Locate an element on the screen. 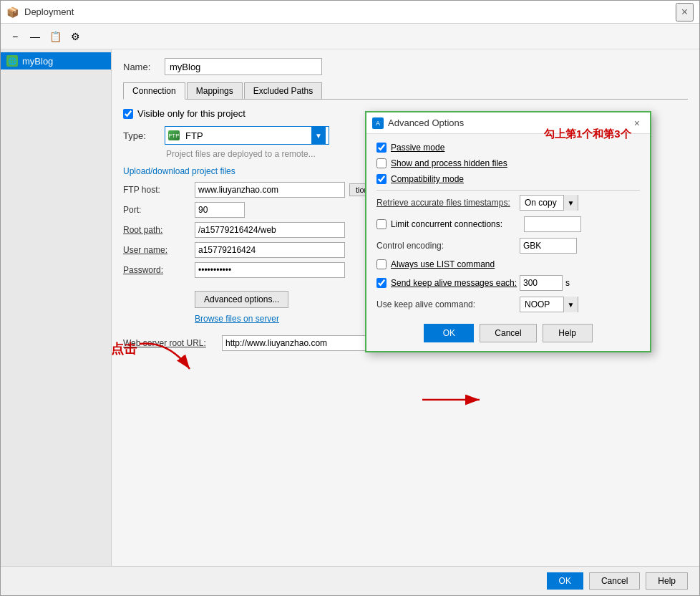 This screenshot has height=596, width=700. always-list-row: Always use LIST command is located at coordinates (508, 264).